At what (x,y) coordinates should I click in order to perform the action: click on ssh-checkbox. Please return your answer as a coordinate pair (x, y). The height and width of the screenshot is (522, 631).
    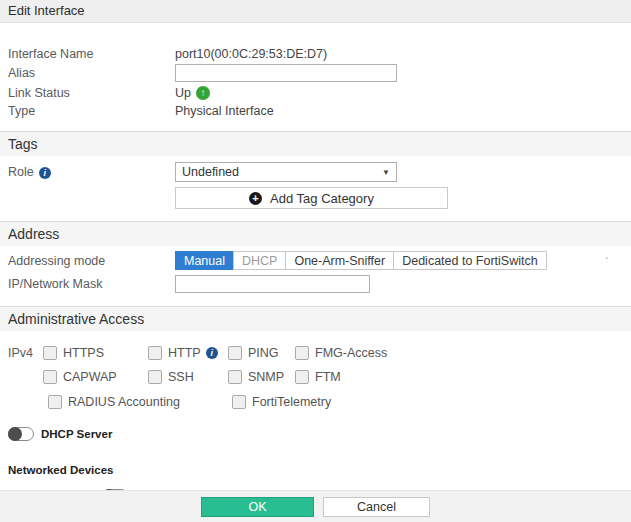
    Looking at the image, I should click on (155, 377).